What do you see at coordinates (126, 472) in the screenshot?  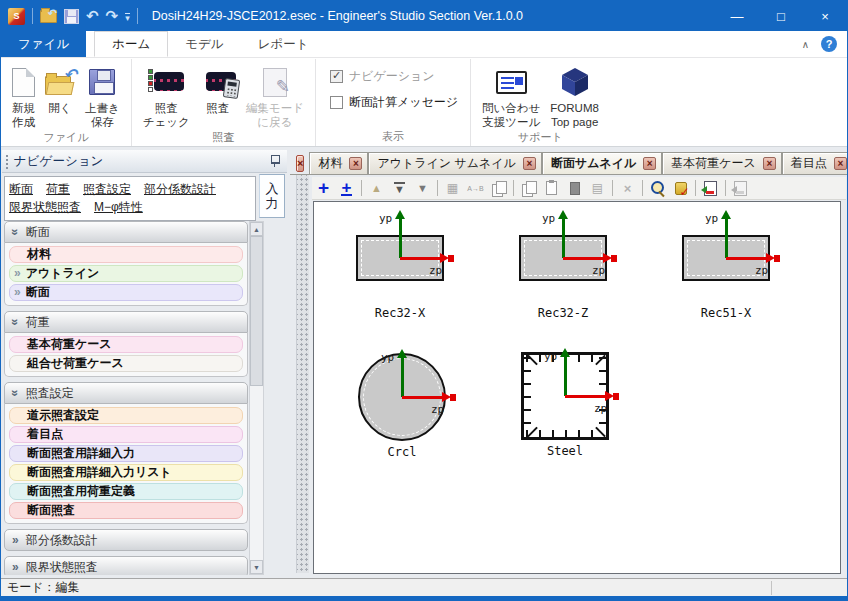 I see `nav-item-2-3: 断面照査用詳細入力リスト` at bounding box center [126, 472].